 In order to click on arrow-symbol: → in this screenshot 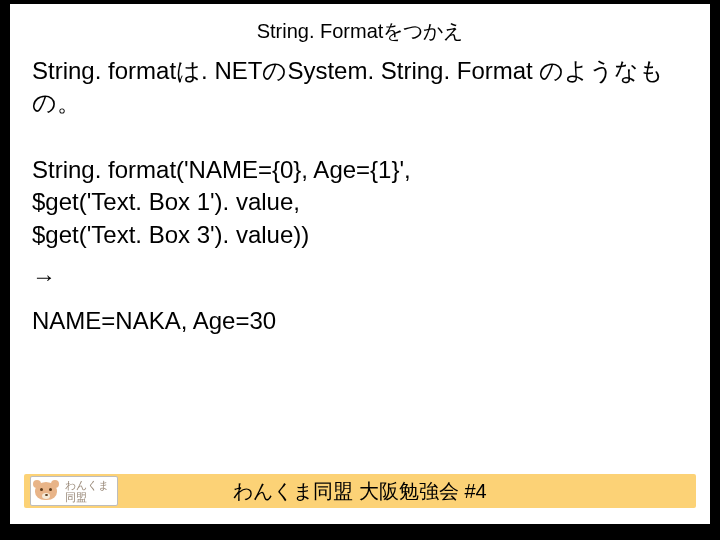, I will do `click(360, 277)`.